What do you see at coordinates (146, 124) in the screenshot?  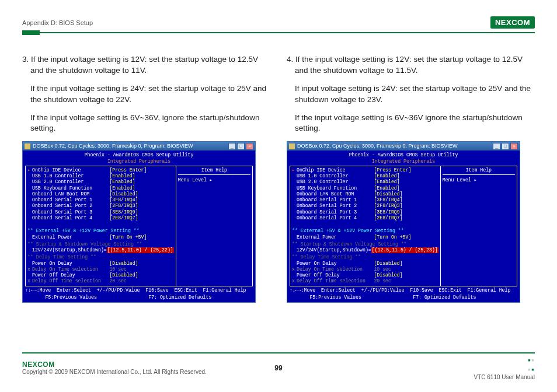 I see `left-para-3: If the input voltage setting is 6V~36V, …` at bounding box center [146, 124].